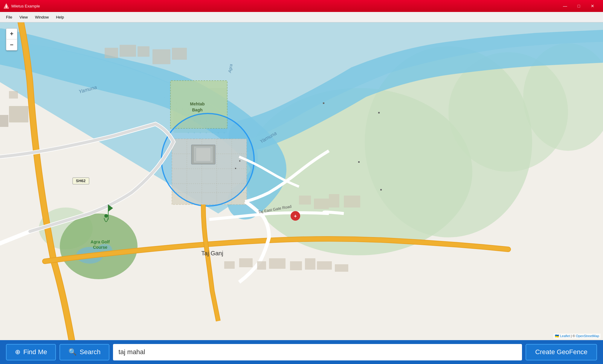 The image size is (603, 364). What do you see at coordinates (18, 352) in the screenshot?
I see `find-me-icon: ⊕` at bounding box center [18, 352].